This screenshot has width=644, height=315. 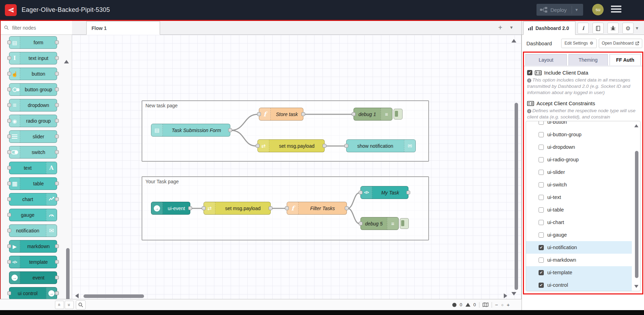 I want to click on info-sidebar-button: i, so click(x=583, y=28).